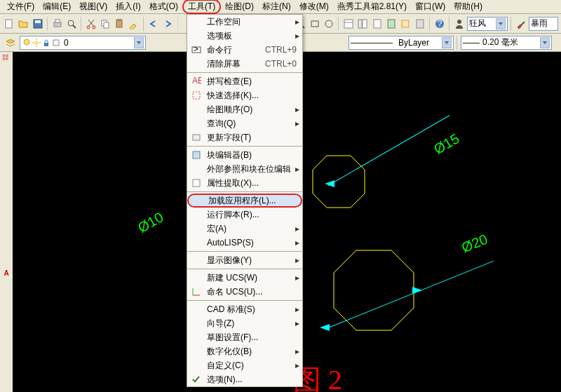  Describe the element at coordinates (440, 24) in the screenshot. I see `help-button: ?` at that location.